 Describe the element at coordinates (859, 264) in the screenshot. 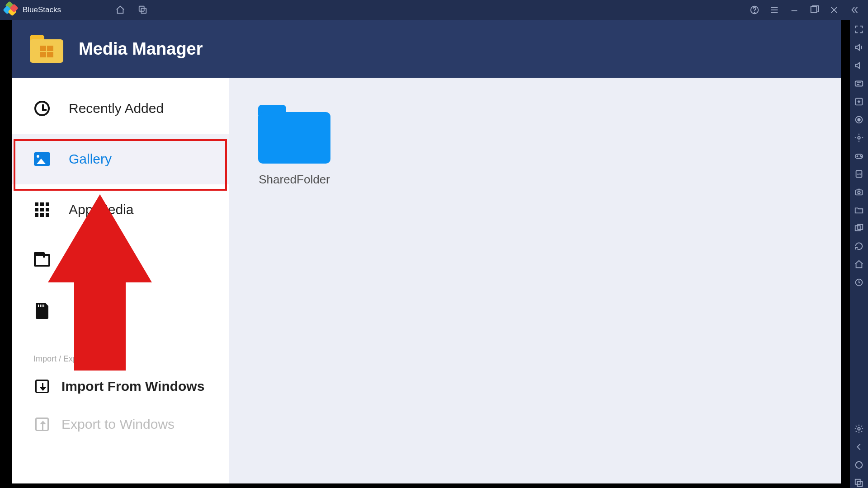

I see `nav-home-icon` at that location.